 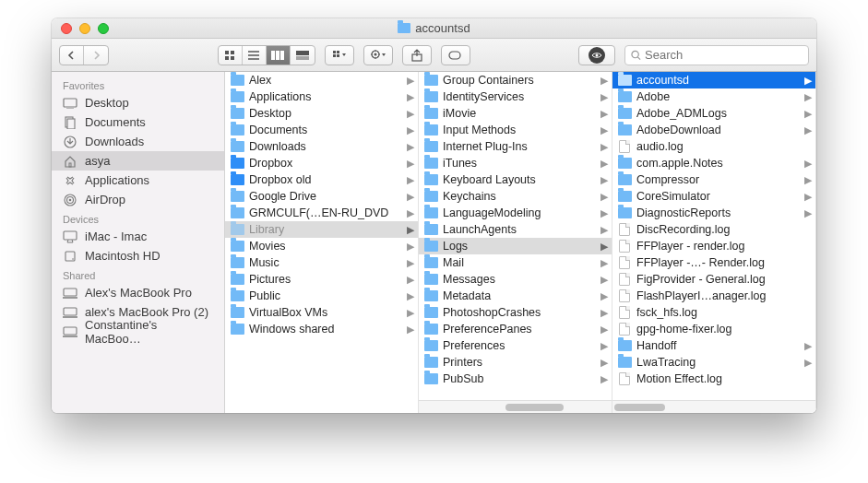 What do you see at coordinates (321, 147) in the screenshot?
I see `file-row: Downloads▶` at bounding box center [321, 147].